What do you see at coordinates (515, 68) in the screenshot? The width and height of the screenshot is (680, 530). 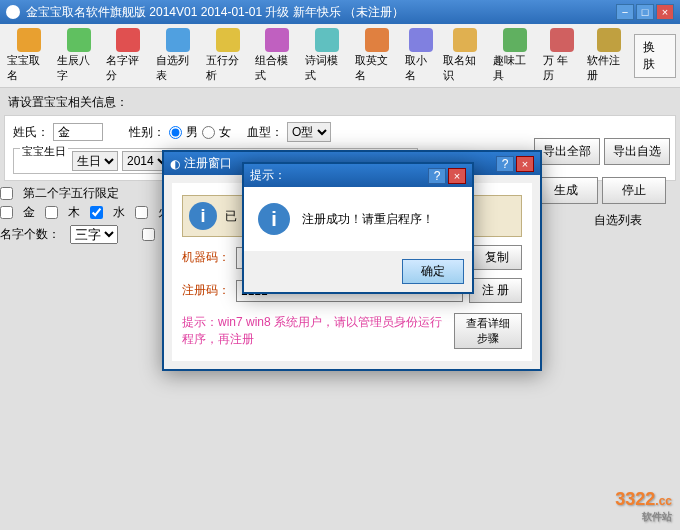 I see `toolbar-label: 趣味工具` at bounding box center [515, 68].